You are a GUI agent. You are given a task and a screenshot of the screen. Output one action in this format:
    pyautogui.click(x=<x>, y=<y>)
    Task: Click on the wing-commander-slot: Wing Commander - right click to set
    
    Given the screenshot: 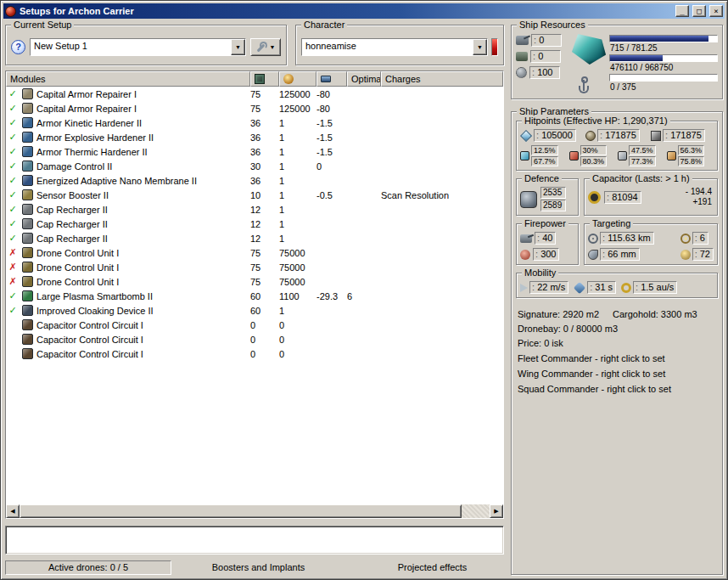 What is the action you would take?
    pyautogui.click(x=617, y=374)
    